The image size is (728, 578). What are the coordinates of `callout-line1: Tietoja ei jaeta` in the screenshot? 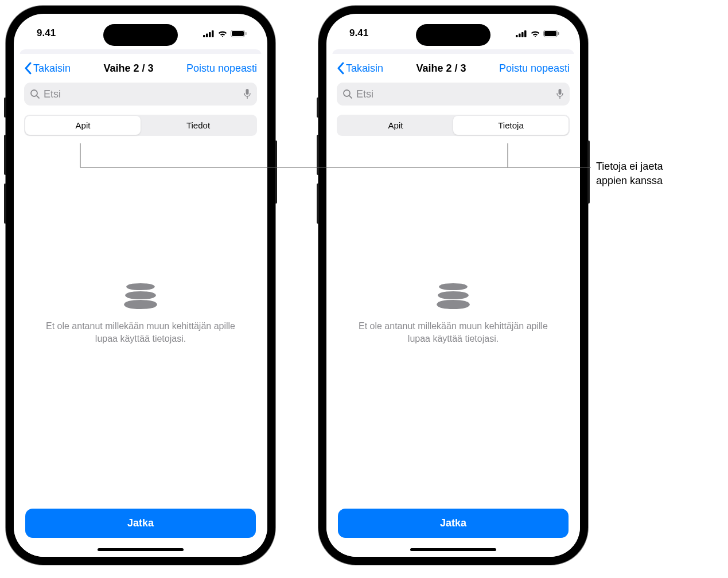 It's located at (629, 166).